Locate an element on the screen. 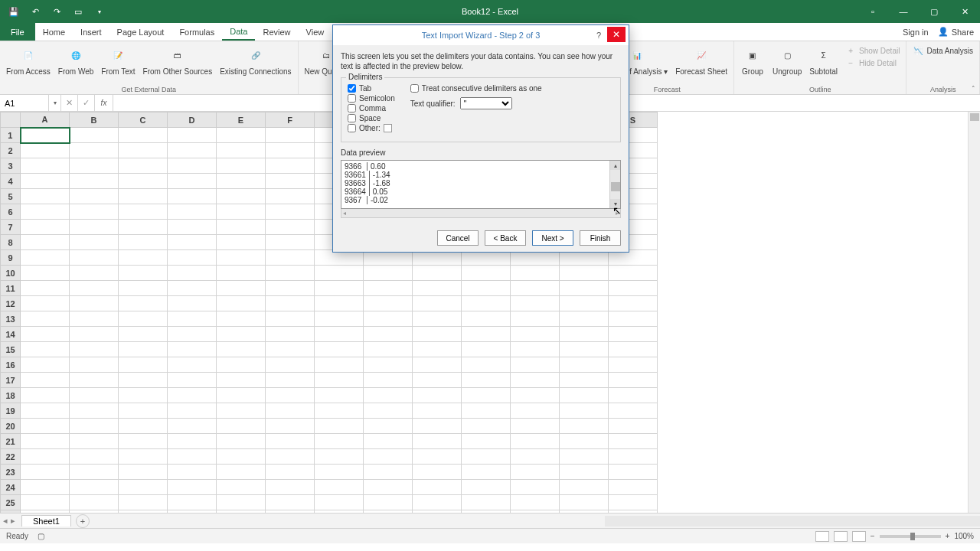 The height and width of the screenshot is (551, 980). row-header: 7 is located at coordinates (11, 227).